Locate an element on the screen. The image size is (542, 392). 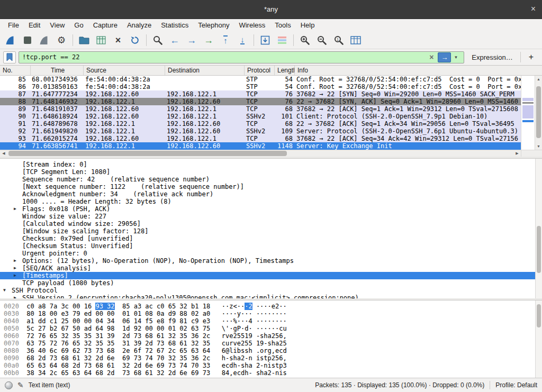
packet-row: 8568.001734936fe:54:00:d4:38:2aSTP54Conf… is located at coordinates (271, 79).